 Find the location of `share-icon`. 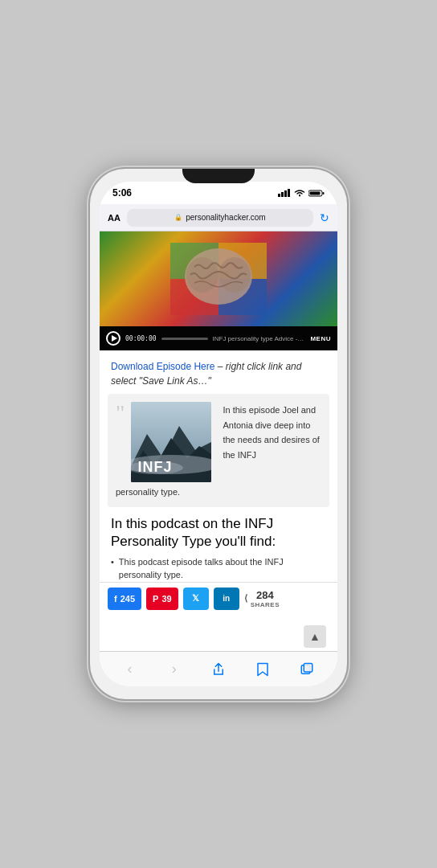

share-icon is located at coordinates (218, 669).